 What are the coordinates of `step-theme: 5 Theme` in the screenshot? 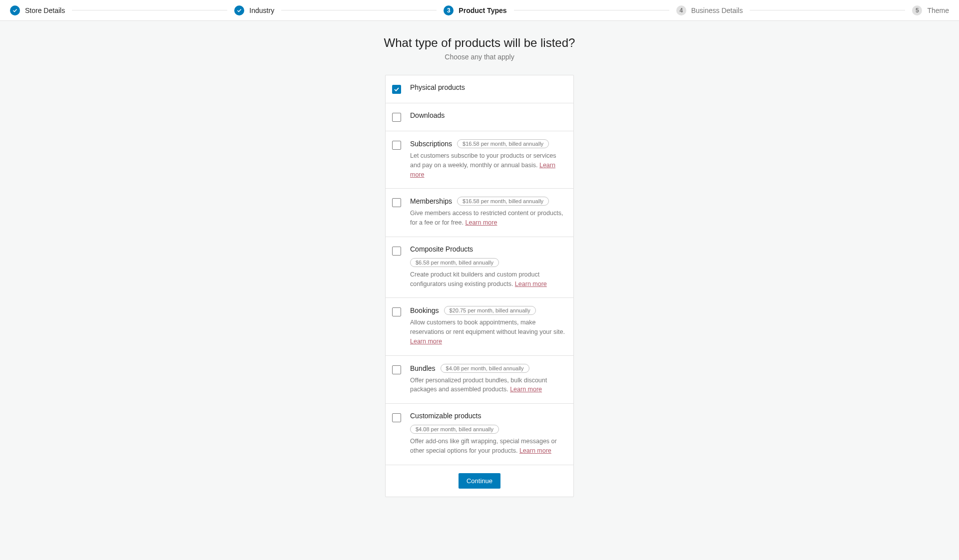 It's located at (931, 10).